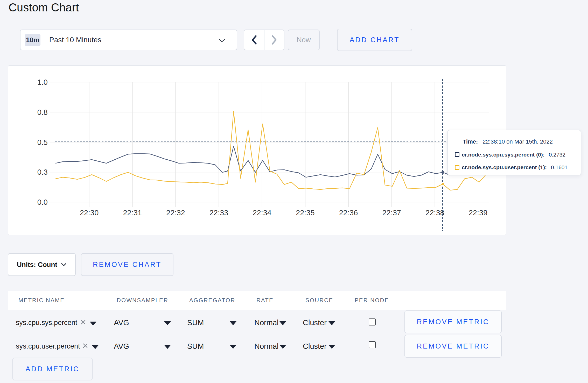 The image size is (588, 383). I want to click on svg-text: 22:39, so click(478, 213).